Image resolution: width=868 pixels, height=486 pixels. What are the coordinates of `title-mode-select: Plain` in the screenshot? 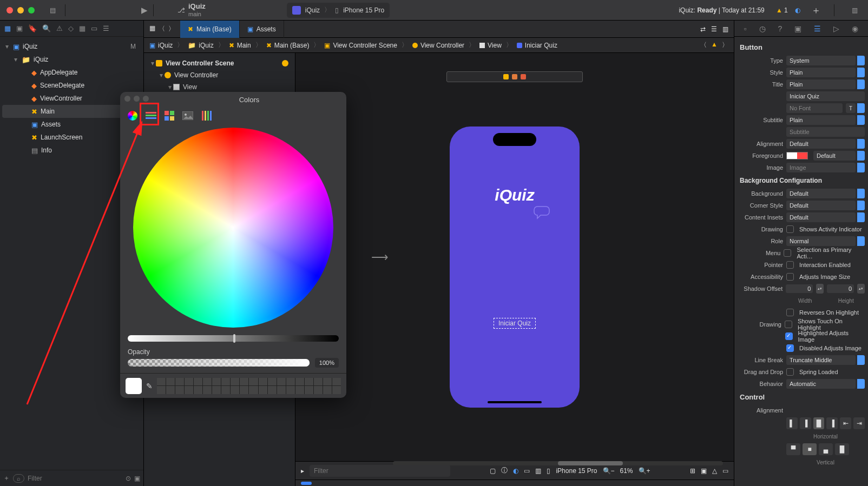 It's located at (821, 84).